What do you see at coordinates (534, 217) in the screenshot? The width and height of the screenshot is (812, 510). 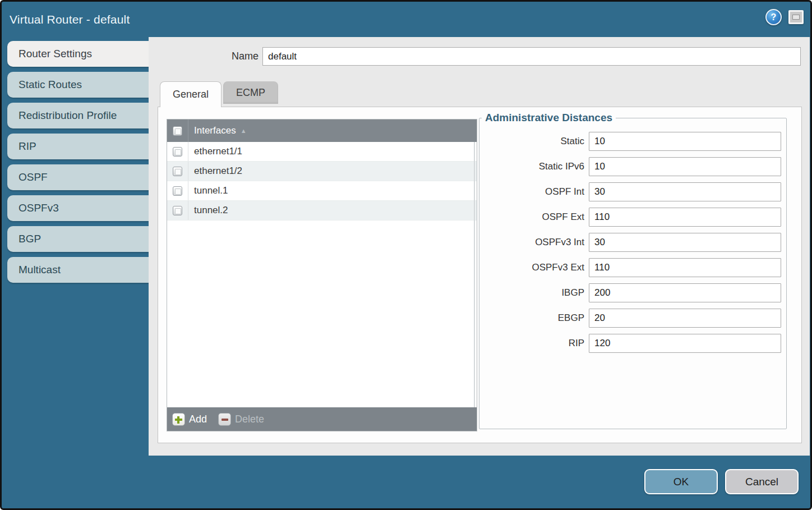 I see `ospf-ext-label: OSPF Ext` at bounding box center [534, 217].